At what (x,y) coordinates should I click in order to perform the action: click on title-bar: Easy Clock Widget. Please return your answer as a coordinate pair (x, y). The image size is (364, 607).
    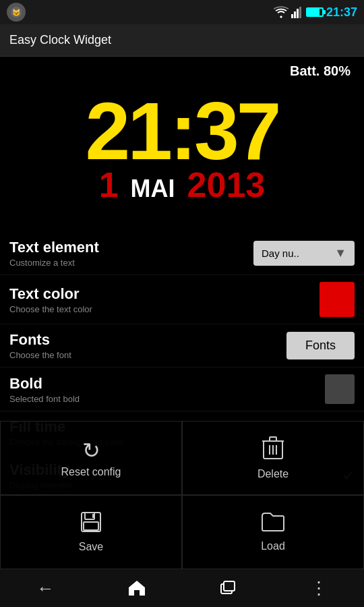
    Looking at the image, I should click on (182, 40).